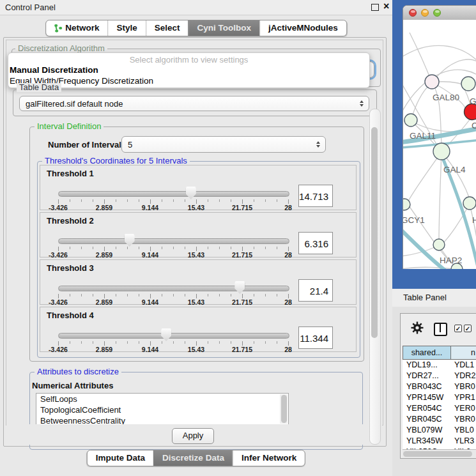 This screenshot has width=476, height=476. What do you see at coordinates (463, 353) in the screenshot?
I see `column-header-name: n` at bounding box center [463, 353].